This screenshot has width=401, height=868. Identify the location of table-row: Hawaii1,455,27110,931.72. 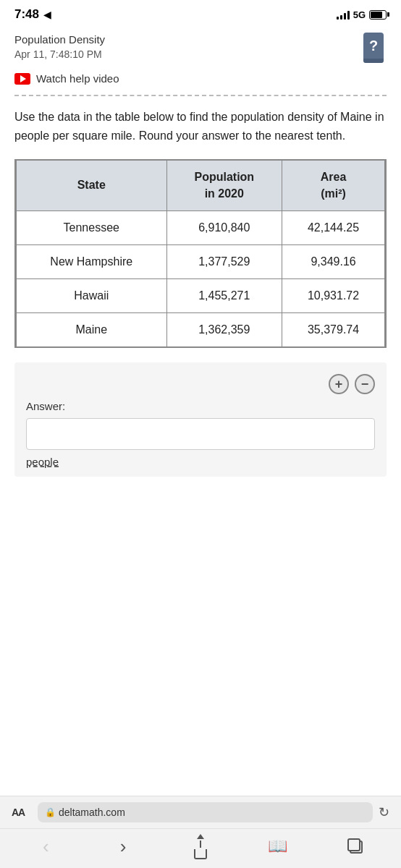
(201, 295).